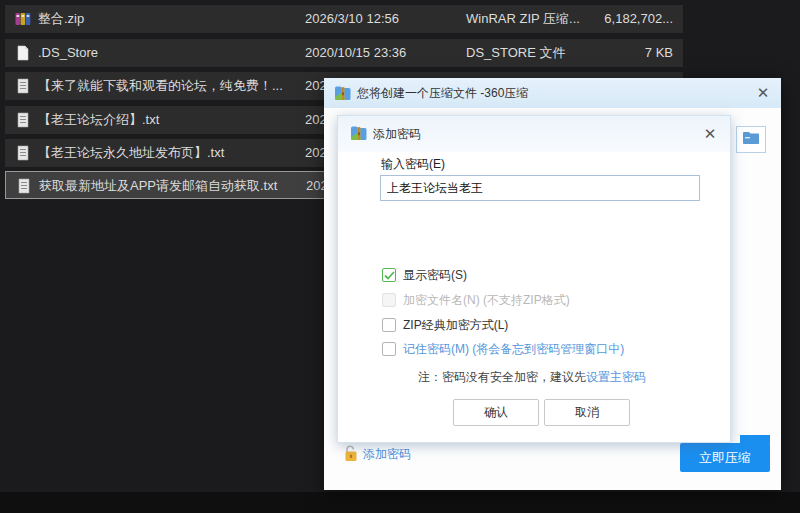  Describe the element at coordinates (160, 86) in the screenshot. I see `file-name: 【来了就能下载和观看的论坛，纯免费！...` at that location.